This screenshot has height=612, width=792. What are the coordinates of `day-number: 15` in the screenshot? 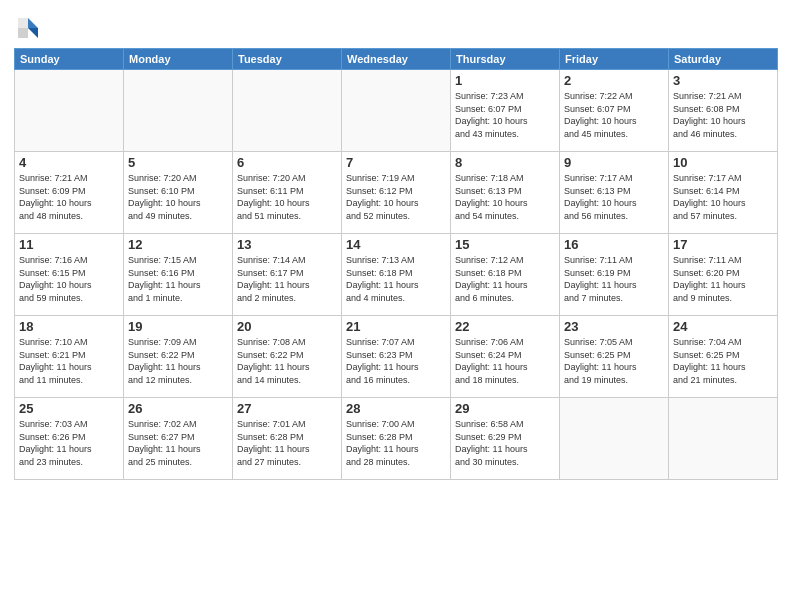 It's located at (505, 244).